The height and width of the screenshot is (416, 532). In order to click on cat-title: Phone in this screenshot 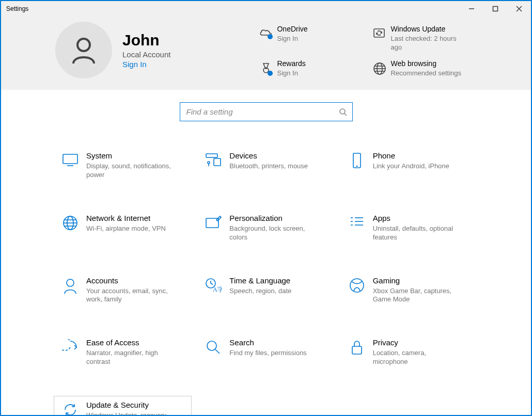, I will do `click(411, 156)`.